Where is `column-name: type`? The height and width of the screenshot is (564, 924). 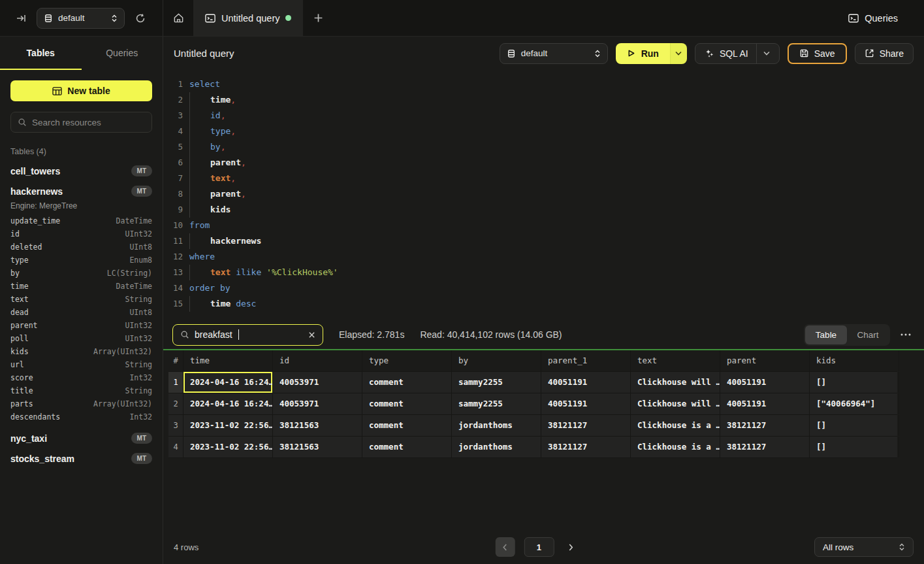 column-name: type is located at coordinates (20, 260).